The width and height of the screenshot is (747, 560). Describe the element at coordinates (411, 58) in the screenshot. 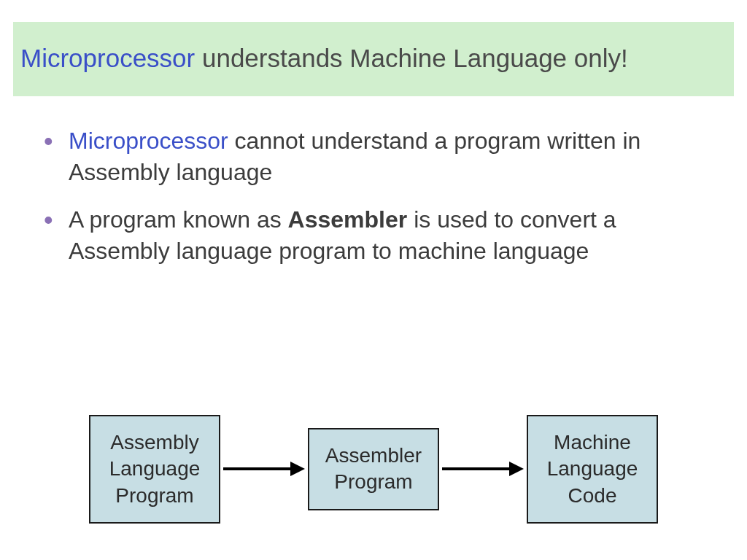

I see `title-rest: understands Machine Language only!` at that location.